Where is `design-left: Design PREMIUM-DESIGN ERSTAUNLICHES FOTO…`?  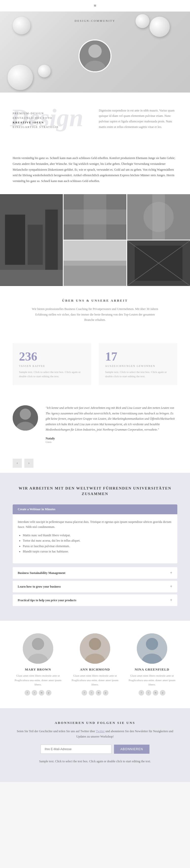 design-left: Design PREMIUM-DESIGN ERSTAUNLICHES FOTO… is located at coordinates (52, 119).